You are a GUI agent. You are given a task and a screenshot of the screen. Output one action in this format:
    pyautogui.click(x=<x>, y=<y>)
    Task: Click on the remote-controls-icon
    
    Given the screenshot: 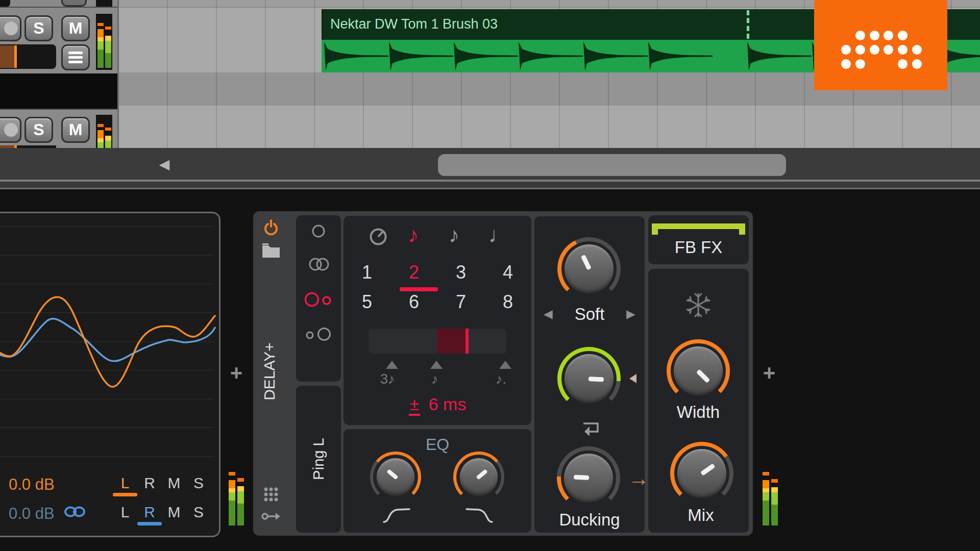 What is the action you would take?
    pyautogui.click(x=271, y=494)
    